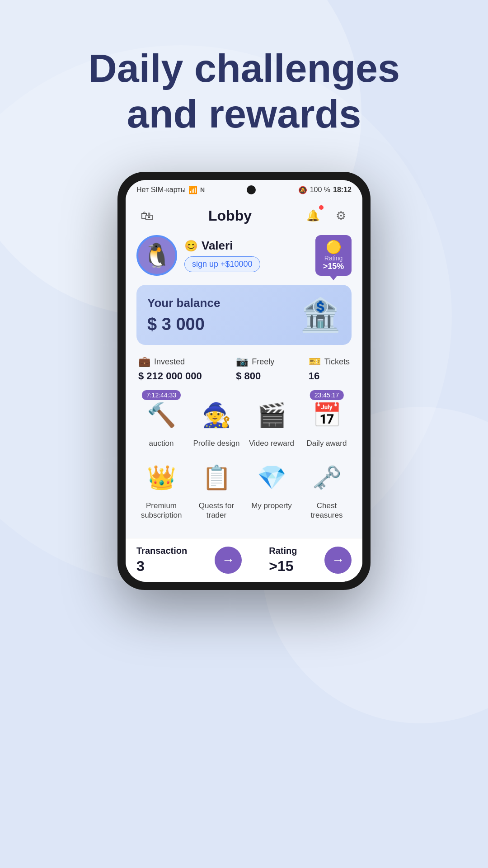 Image resolution: width=488 pixels, height=868 pixels. What do you see at coordinates (314, 362) in the screenshot?
I see `tickets-icon: 🎫` at bounding box center [314, 362].